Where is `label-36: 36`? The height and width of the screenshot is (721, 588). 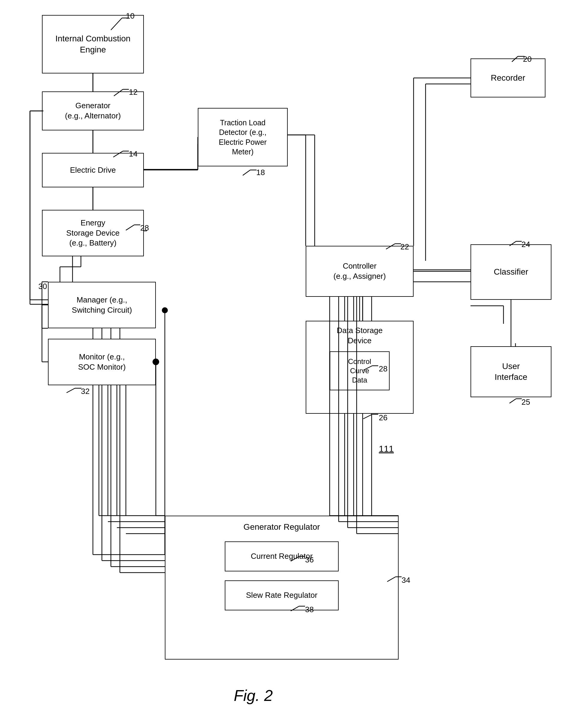
label-36: 36 is located at coordinates (310, 560).